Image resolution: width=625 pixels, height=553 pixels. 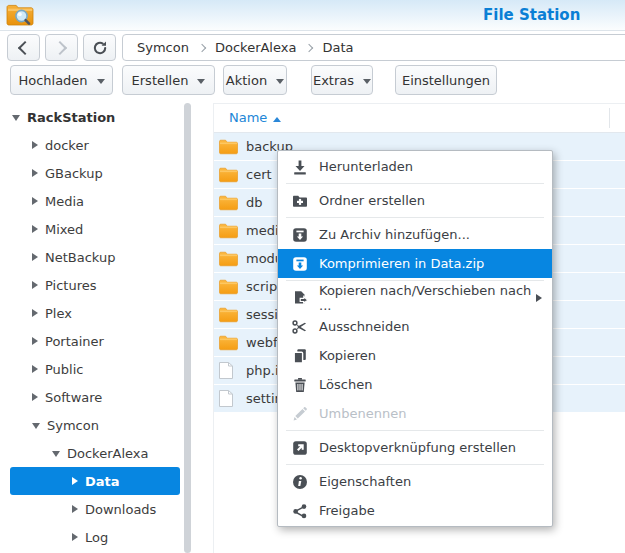 I want to click on sidebar-item-media: Media, so click(x=100, y=201).